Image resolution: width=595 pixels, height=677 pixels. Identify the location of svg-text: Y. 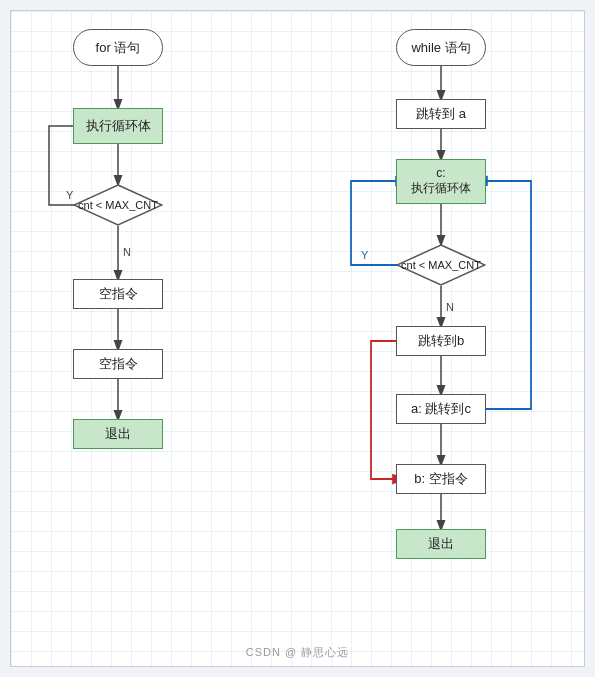
(365, 255).